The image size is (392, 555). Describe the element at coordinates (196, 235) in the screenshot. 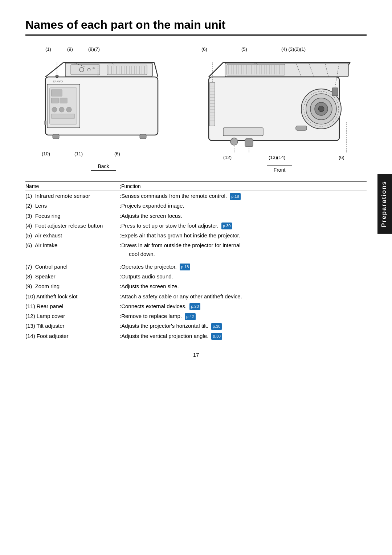

I see `table-row: (5) Air exhaust :Expels air that has gro…` at that location.